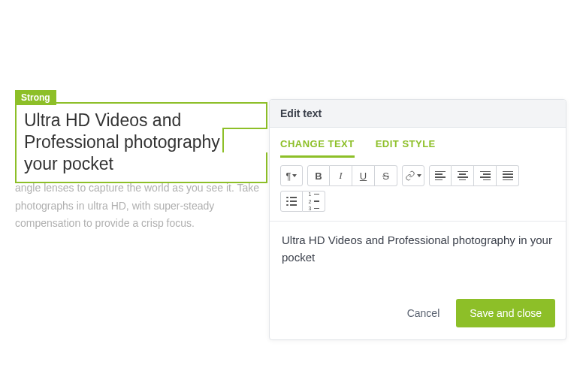  Describe the element at coordinates (288, 176) in the screenshot. I see `pilcrow-icon: ¶` at that location.